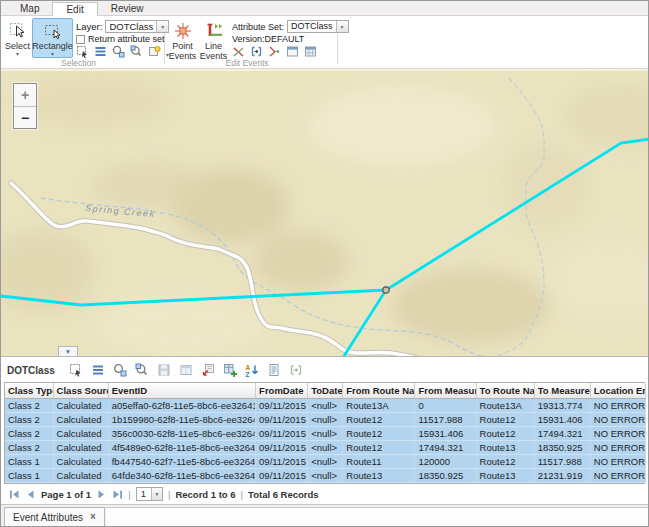 This screenshot has width=649, height=527. I want to click on table-cell: 120000, so click(446, 462).